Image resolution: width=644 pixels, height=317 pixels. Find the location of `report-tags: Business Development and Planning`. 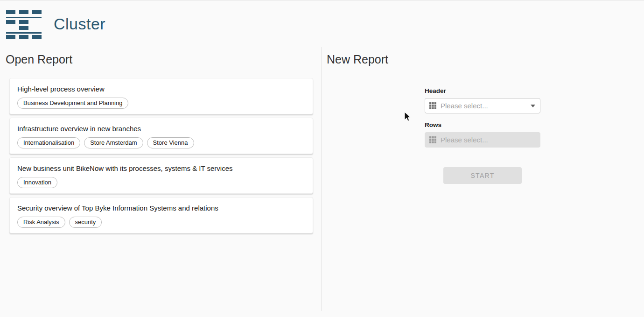

report-tags: Business Development and Planning is located at coordinates (161, 103).